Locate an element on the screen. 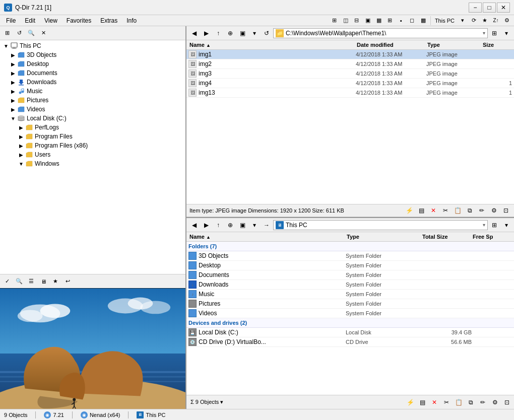 The height and width of the screenshot is (420, 514). tree-item-videos: ▶ Videos is located at coordinates (93, 109).